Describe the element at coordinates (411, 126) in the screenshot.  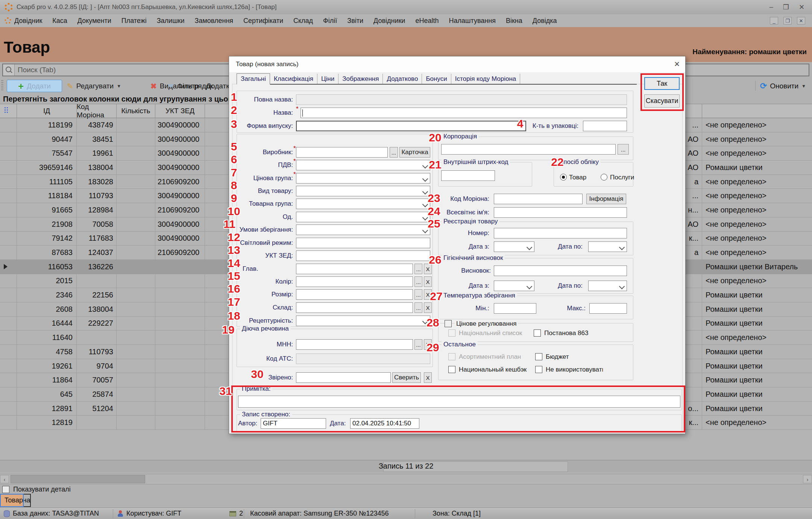
I see `release-form-field` at that location.